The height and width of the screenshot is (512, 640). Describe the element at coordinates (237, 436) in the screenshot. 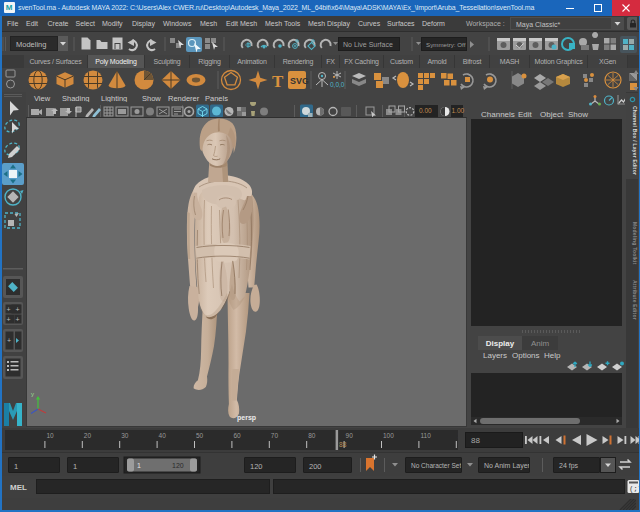

I see `svg-text: 60` at that location.